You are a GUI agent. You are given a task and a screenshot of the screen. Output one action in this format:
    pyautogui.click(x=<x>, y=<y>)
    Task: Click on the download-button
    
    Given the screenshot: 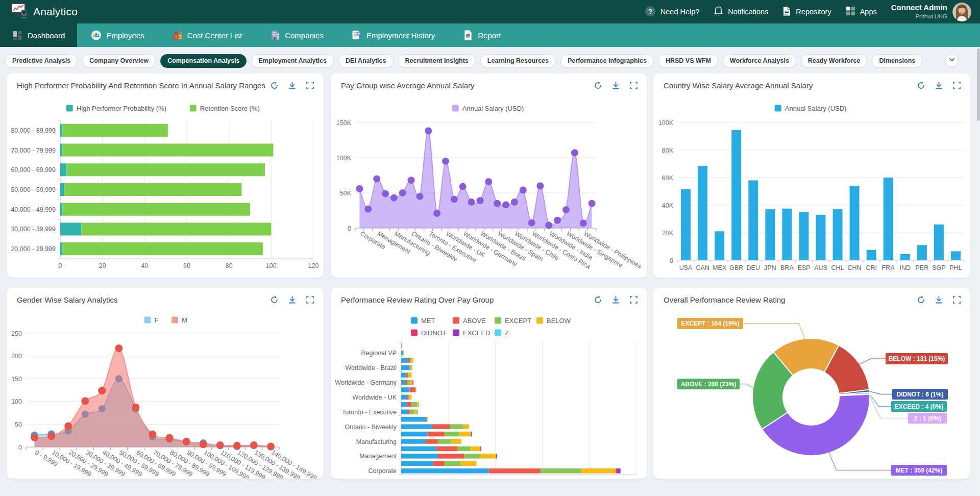 What is the action you would take?
    pyautogui.click(x=292, y=301)
    